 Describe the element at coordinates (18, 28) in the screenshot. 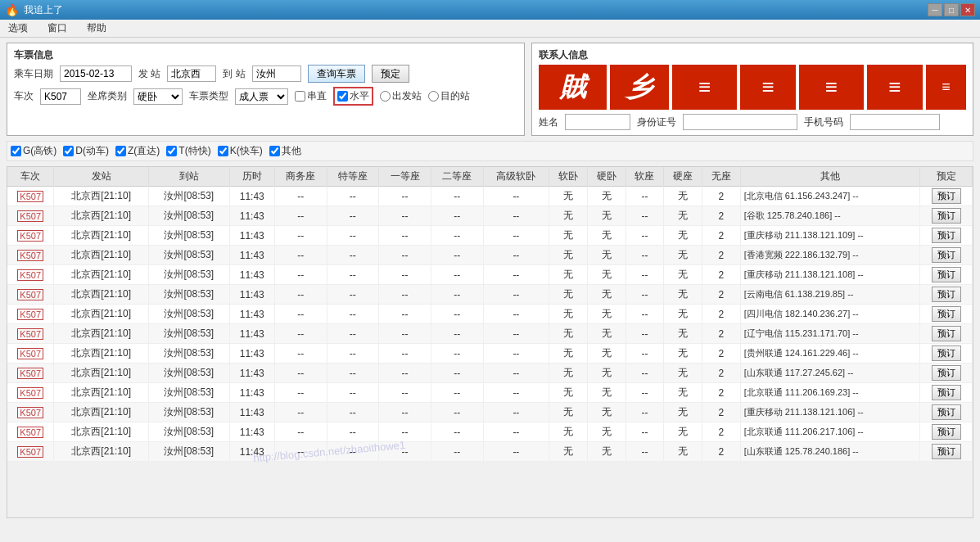

I see `menu-options: 选项` at that location.